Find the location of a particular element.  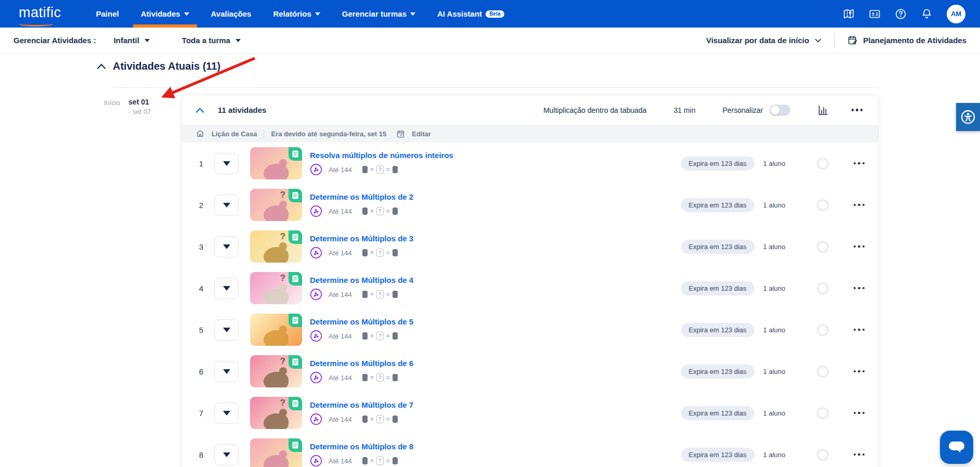

section-divider is located at coordinates (495, 87).